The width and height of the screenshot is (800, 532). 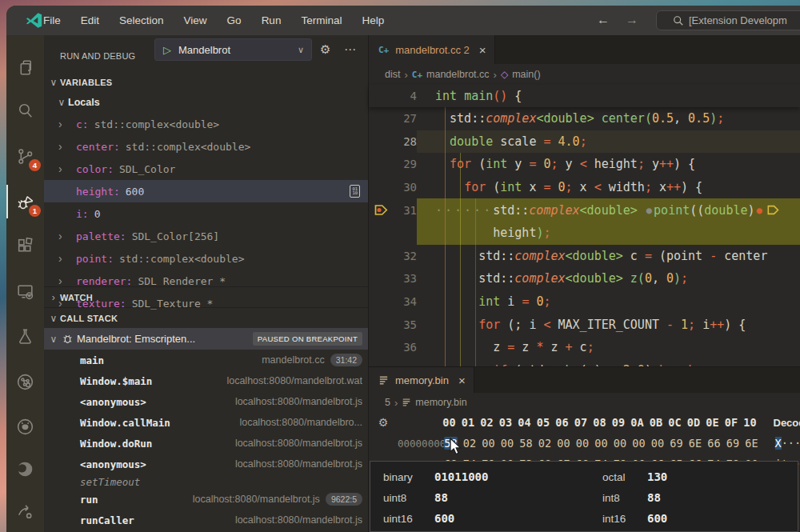 I want to click on code-text: height);, so click(x=608, y=234).